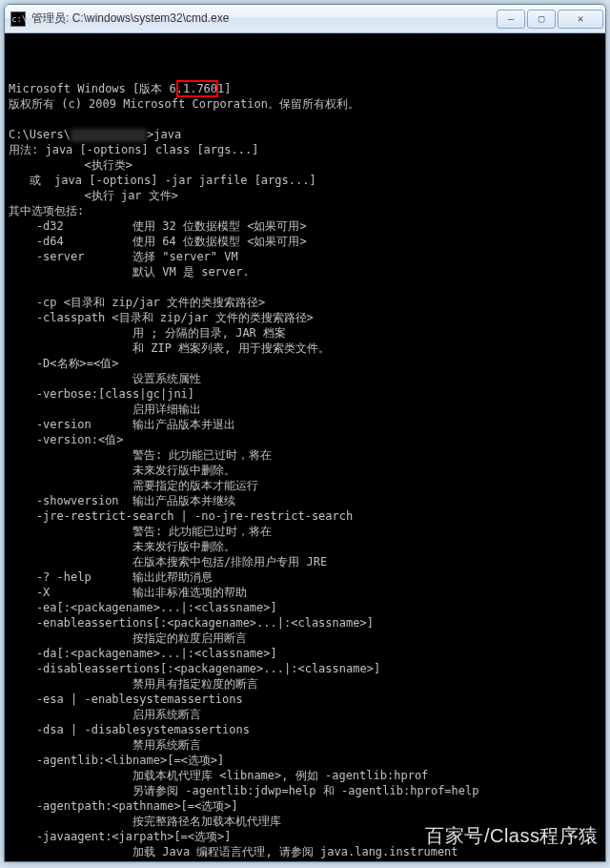 The height and width of the screenshot is (868, 610). I want to click on console-line: -esa | -enablesystemassertions, so click(305, 699).